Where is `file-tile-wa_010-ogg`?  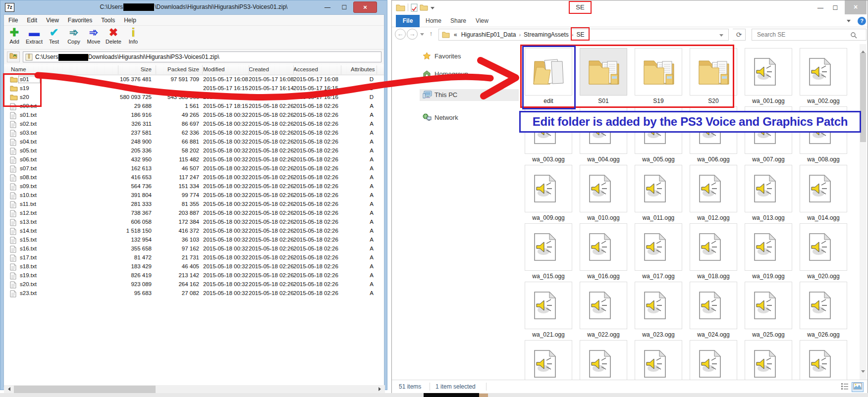
file-tile-wa_010-ogg is located at coordinates (603, 189).